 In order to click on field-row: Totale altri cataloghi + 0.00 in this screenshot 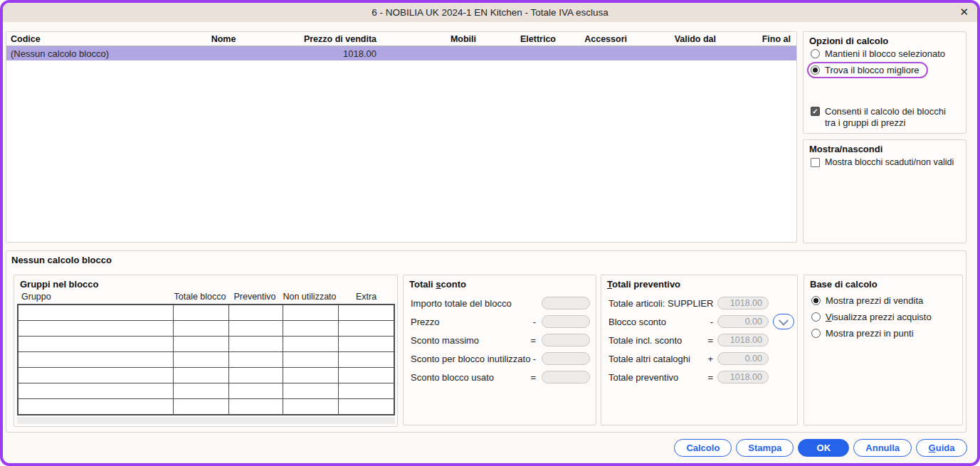, I will do `click(699, 359)`.